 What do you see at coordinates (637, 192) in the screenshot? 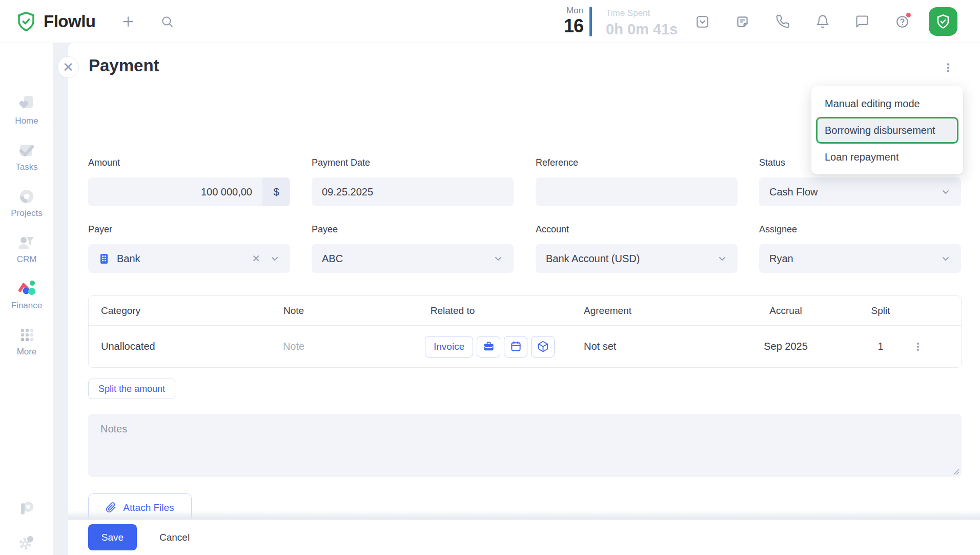
I see `reference-input` at bounding box center [637, 192].